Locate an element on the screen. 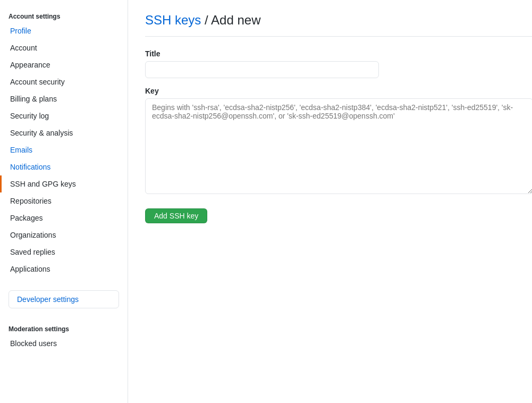 This screenshot has height=403, width=532. breadcrumb-current: Add new is located at coordinates (236, 20).